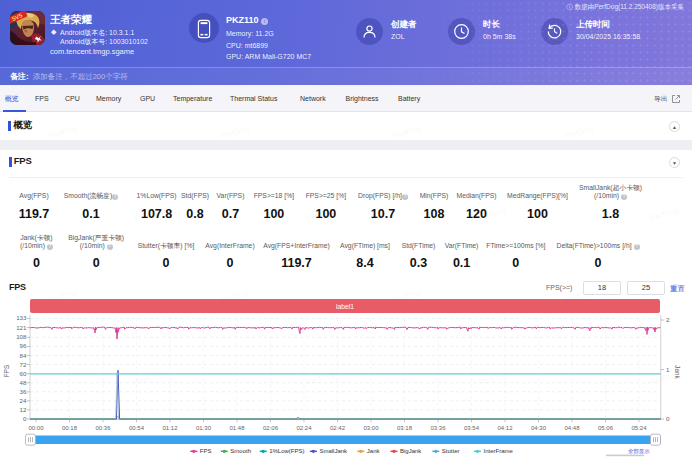 The image size is (692, 457). Describe the element at coordinates (334, 451) in the screenshot. I see `svg-text: SmallJank` at that location.